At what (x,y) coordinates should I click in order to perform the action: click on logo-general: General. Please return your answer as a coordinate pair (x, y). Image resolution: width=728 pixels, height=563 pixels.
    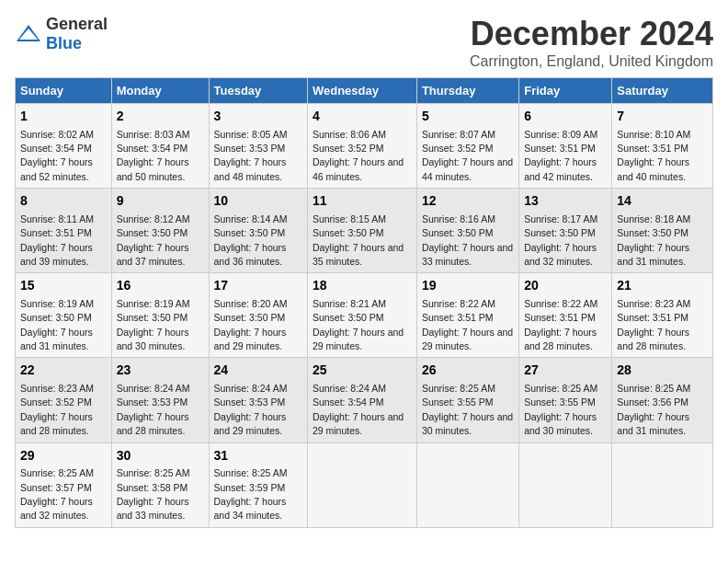
    Looking at the image, I should click on (77, 24).